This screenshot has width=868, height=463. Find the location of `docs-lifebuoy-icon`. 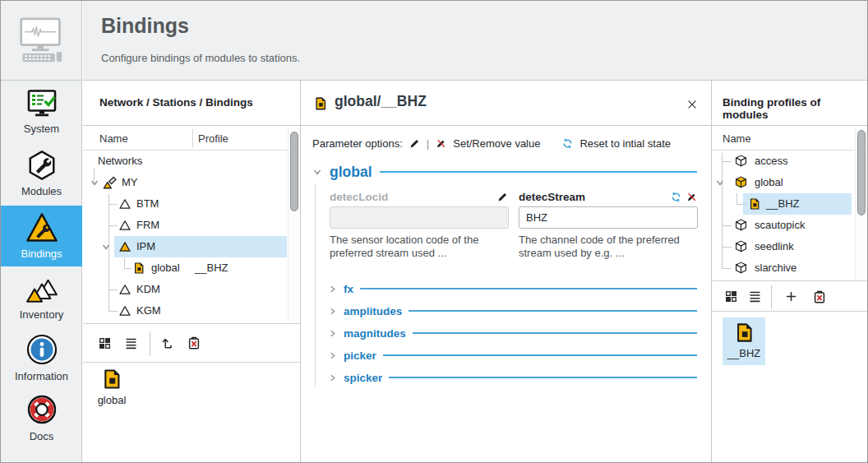

docs-lifebuoy-icon is located at coordinates (42, 410).